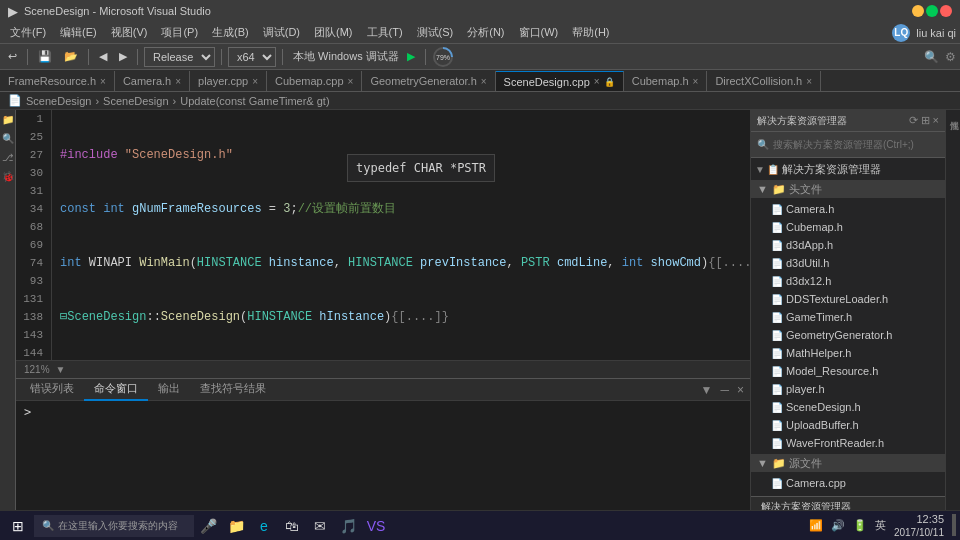  I want to click on se-filter-icon: ⊞, so click(926, 120).